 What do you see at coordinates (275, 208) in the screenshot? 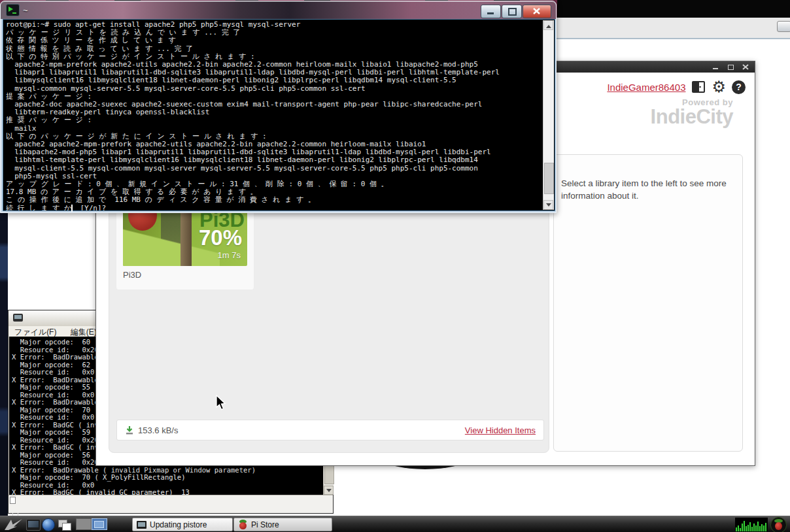
I see `terminal-line: 続 行 し ま す か [Y/n]?` at bounding box center [275, 208].